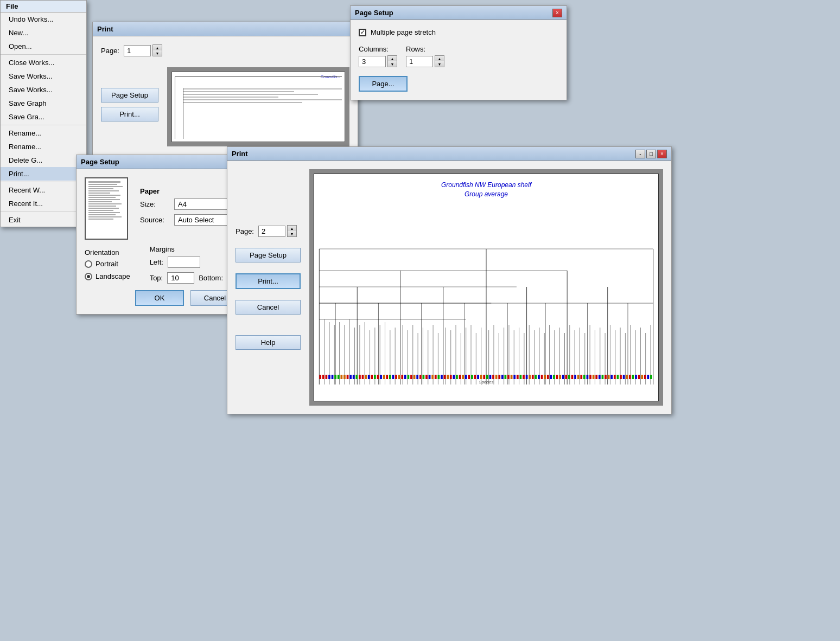  I want to click on multiple-page-row: ✓ Multiple page stretch, so click(459, 33).